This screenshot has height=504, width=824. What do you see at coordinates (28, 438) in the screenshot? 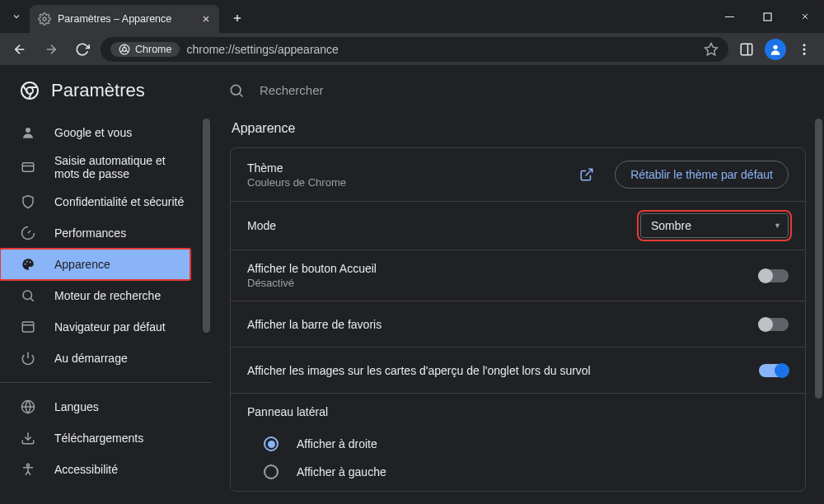
I see `download-icon` at bounding box center [28, 438].